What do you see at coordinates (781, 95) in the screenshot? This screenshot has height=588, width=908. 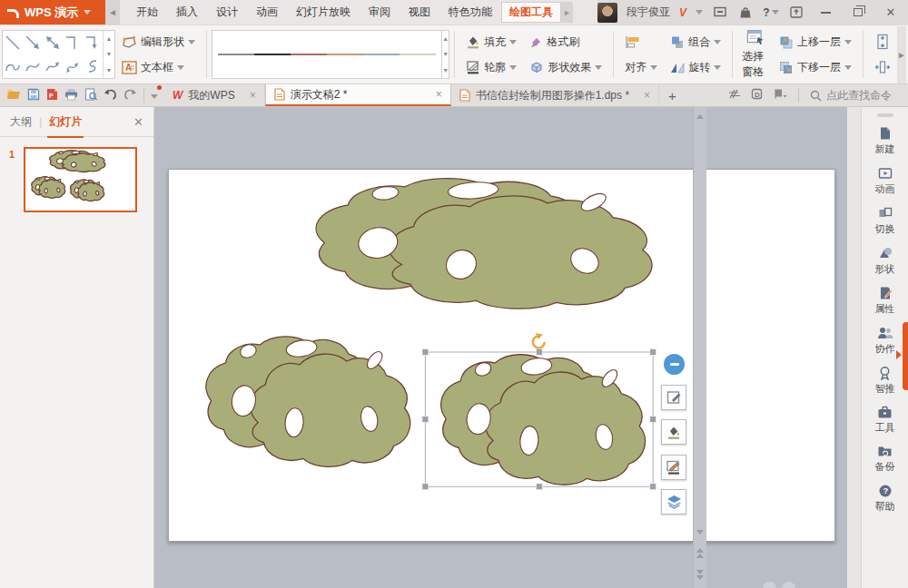 I see `layout-options-icon` at bounding box center [781, 95].